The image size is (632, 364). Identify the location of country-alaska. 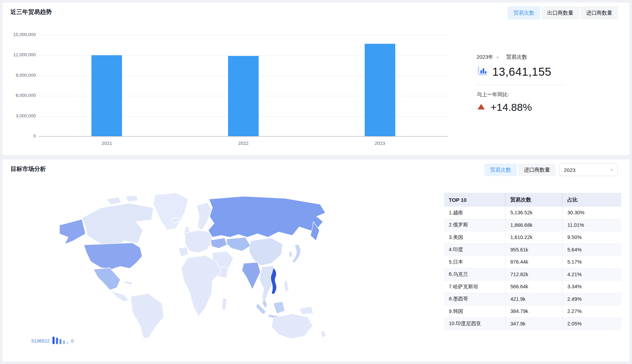
(72, 232).